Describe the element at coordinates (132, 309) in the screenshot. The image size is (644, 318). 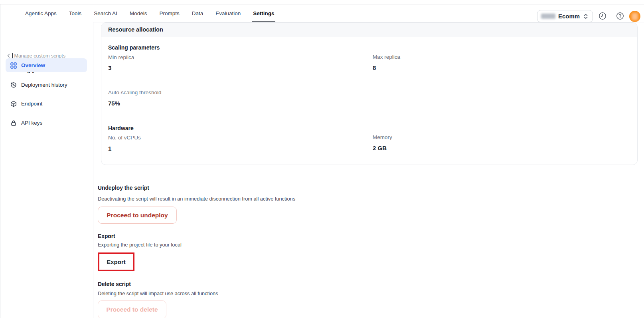
I see `proceed-to-delete-button: Proceed to delete` at that location.